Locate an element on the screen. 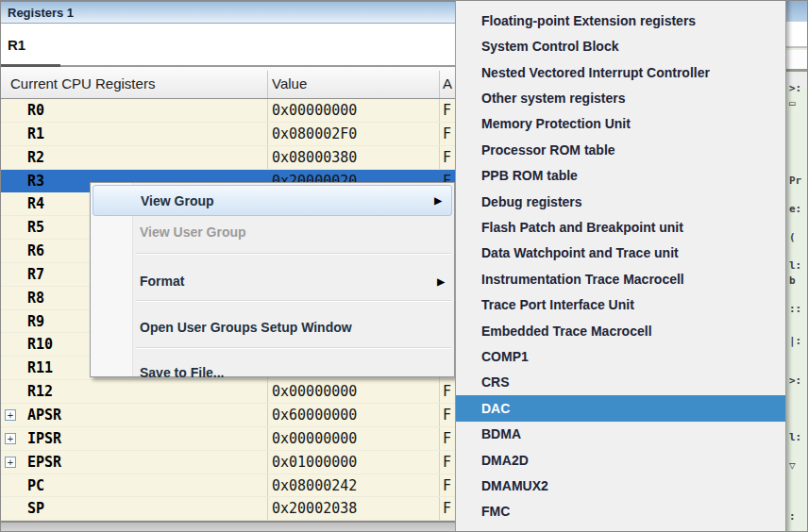  submenu-item-floating-point-extension-registers: Floating-point Extension registers is located at coordinates (621, 21).